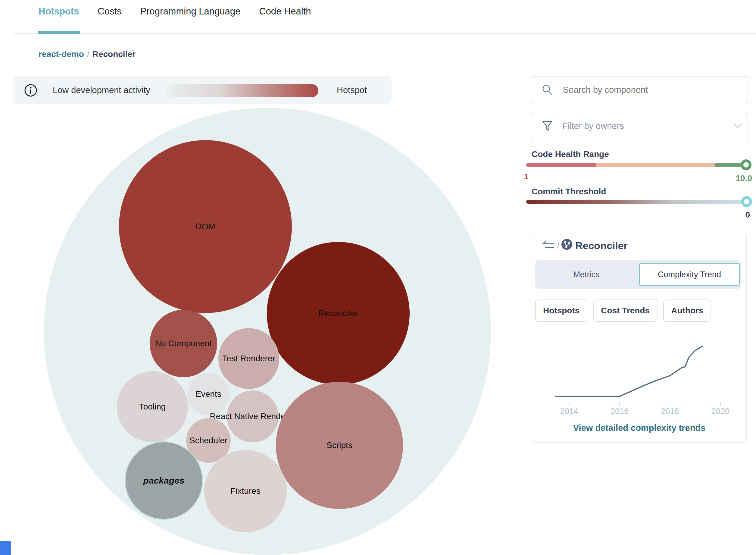  What do you see at coordinates (249, 359) in the screenshot?
I see `bubble-label: Test Renderer` at bounding box center [249, 359].